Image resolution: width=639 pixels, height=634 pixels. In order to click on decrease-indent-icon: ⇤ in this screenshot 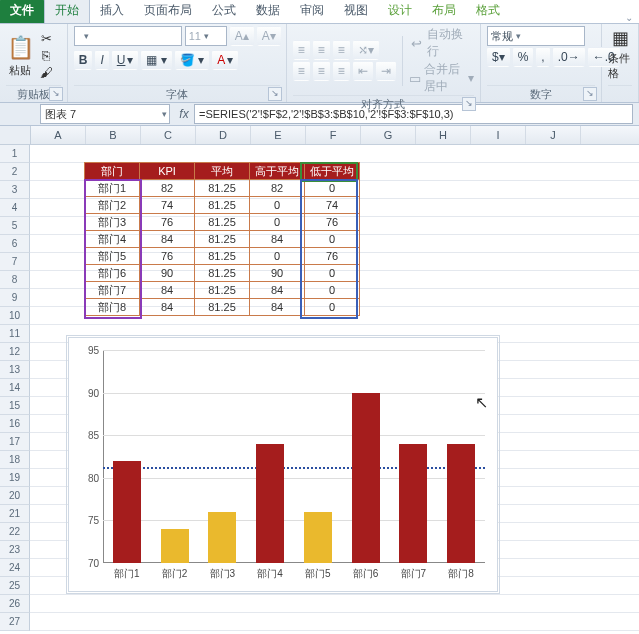, I will do `click(363, 71)`.